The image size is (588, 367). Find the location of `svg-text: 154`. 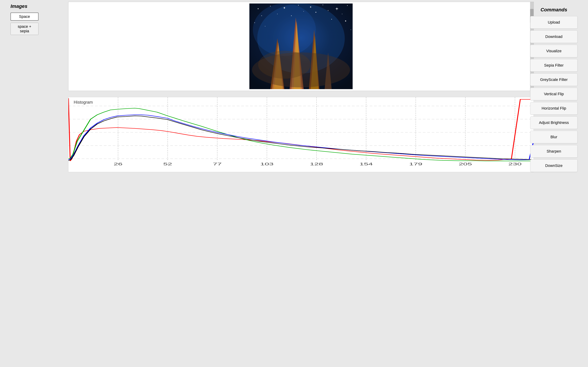

svg-text: 154 is located at coordinates (366, 164).